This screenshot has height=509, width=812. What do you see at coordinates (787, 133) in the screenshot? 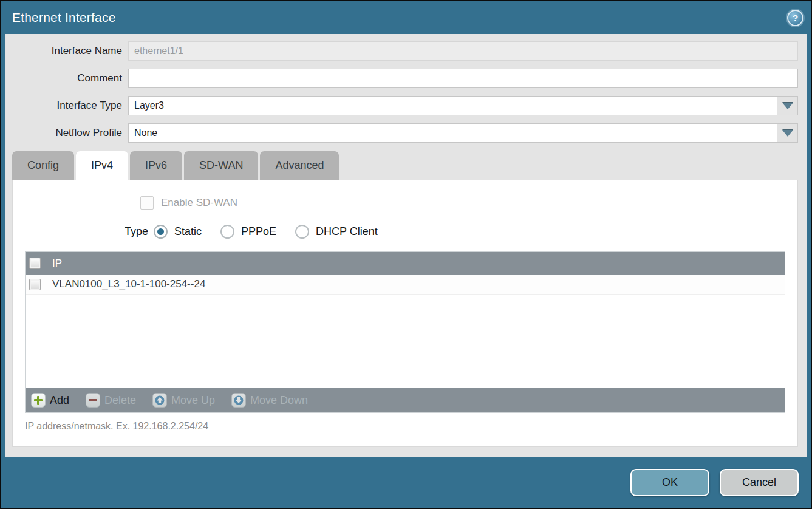
I see `netflow-profile-dropdown-button` at bounding box center [787, 133].